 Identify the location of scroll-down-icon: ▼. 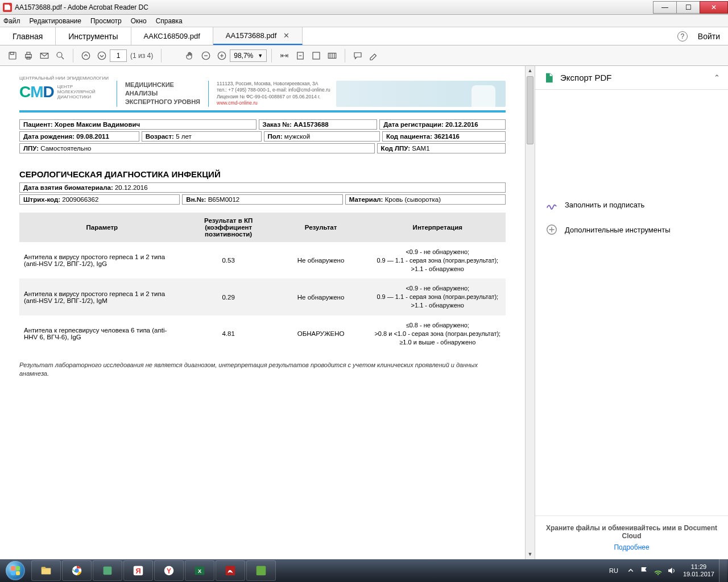
(530, 555).